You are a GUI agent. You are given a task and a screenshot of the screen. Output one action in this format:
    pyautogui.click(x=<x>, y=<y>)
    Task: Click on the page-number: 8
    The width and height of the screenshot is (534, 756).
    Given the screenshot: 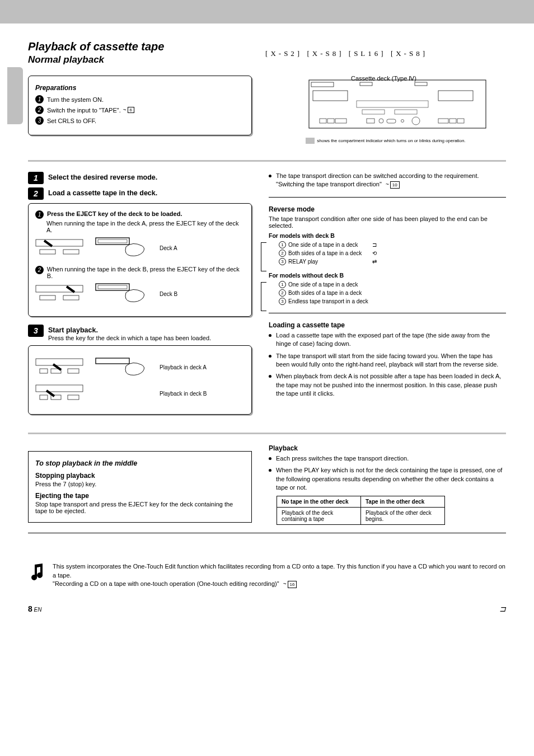 What is the action you would take?
    pyautogui.click(x=30, y=609)
    